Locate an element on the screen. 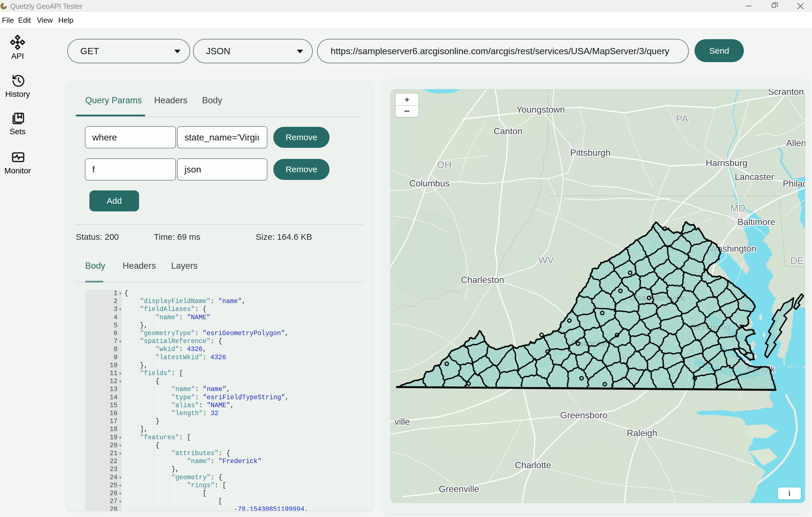  svg-text: Baltimore is located at coordinates (756, 222).